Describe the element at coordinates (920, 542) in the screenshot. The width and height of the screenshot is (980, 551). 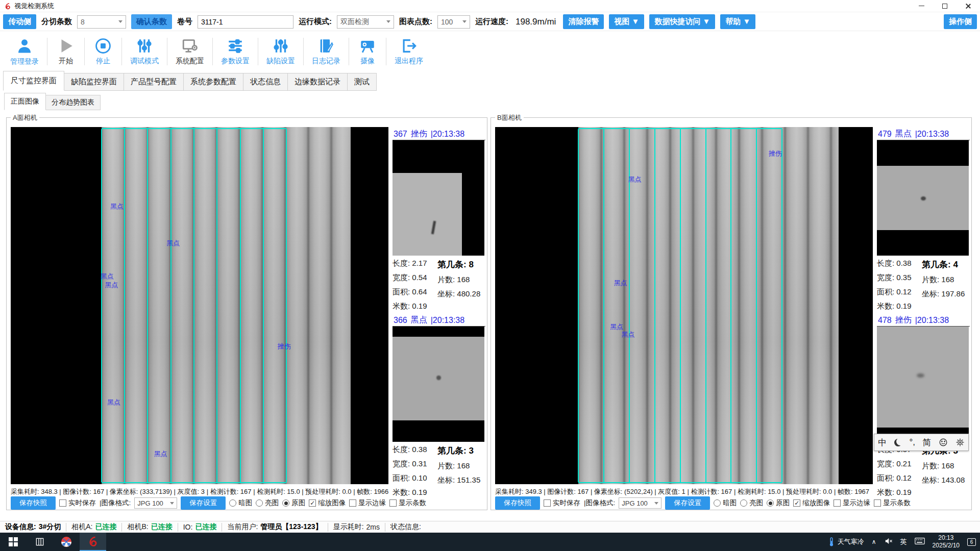
I see `touch-keyboard-button` at that location.